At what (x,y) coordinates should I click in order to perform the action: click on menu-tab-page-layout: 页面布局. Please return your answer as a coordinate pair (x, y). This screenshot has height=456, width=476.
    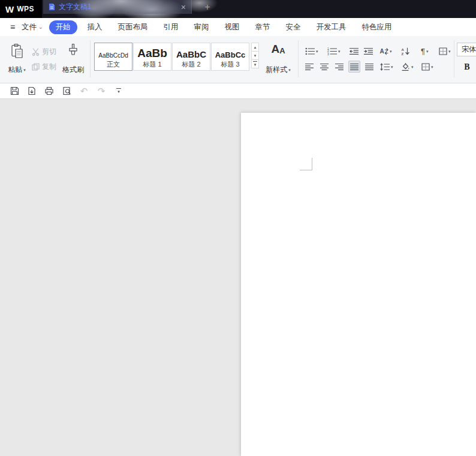
    Looking at the image, I should click on (133, 28).